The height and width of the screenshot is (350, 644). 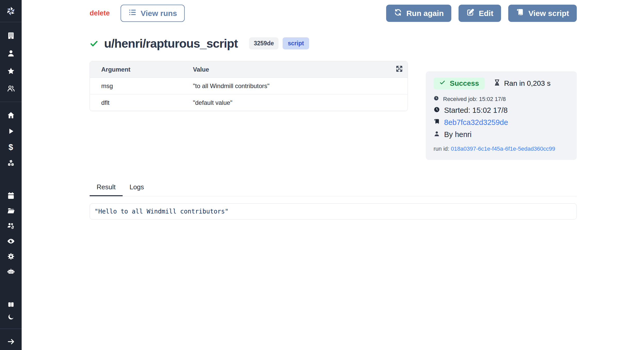 What do you see at coordinates (292, 70) in the screenshot?
I see `column-header-value: Value` at bounding box center [292, 70].